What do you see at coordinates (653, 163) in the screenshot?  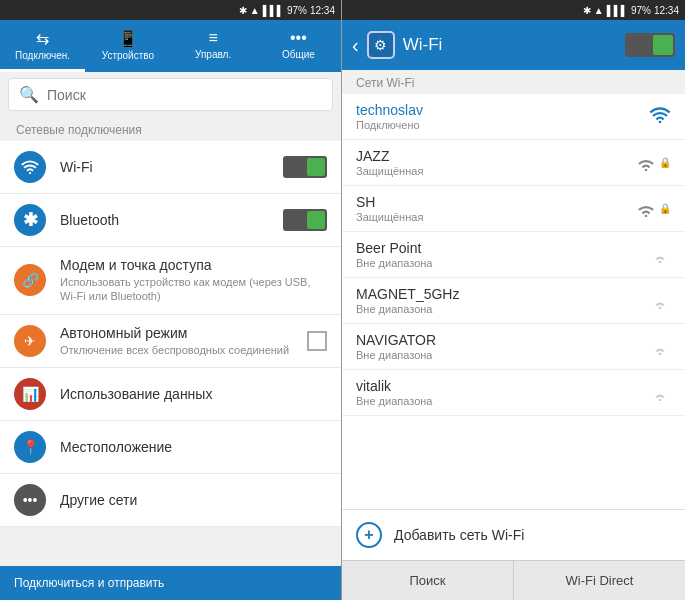 I see `jazz-signal-icon: 🔒` at bounding box center [653, 163].